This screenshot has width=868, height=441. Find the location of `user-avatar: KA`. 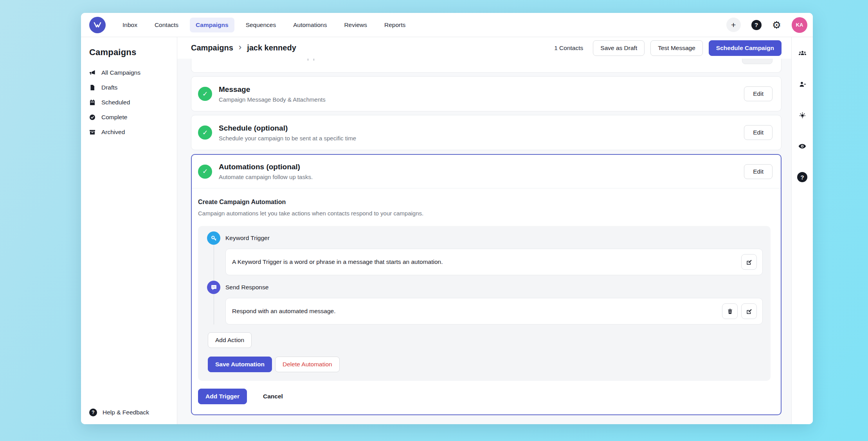

user-avatar: KA is located at coordinates (800, 25).